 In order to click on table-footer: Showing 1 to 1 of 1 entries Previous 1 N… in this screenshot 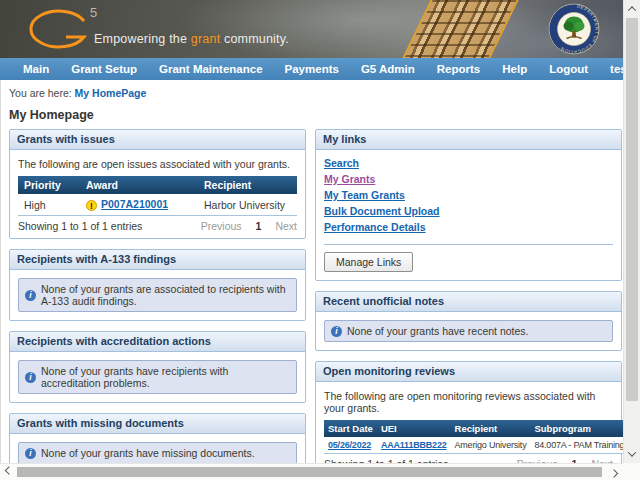, I will do `click(158, 227)`.